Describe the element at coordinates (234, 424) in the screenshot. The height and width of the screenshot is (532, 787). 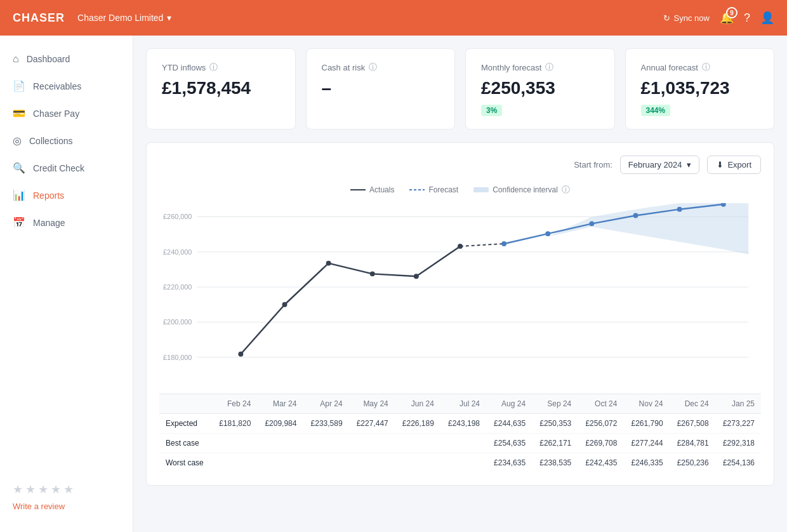
I see `cell: £181,820` at that location.